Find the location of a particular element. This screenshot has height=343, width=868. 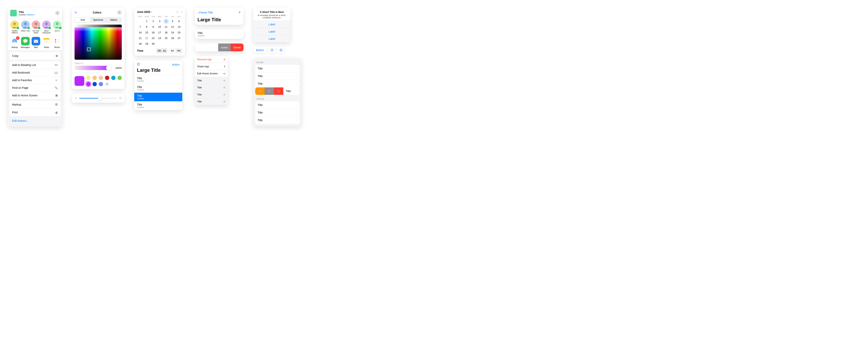

info-button is located at coordinates (272, 50).